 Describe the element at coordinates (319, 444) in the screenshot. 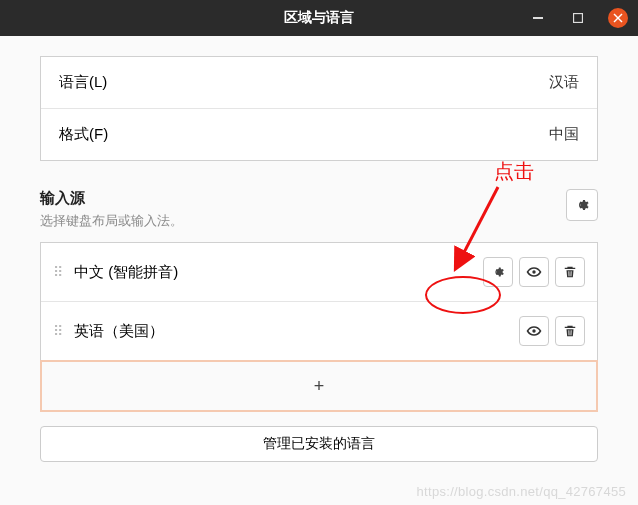

I see `manage-languages-label: 管理已安装的语言` at that location.